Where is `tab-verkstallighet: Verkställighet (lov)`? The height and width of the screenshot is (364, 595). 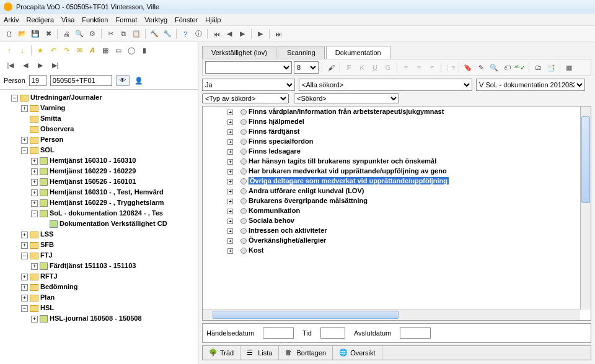 tab-verkstallighet: Verkställighet (lov) is located at coordinates (239, 52).